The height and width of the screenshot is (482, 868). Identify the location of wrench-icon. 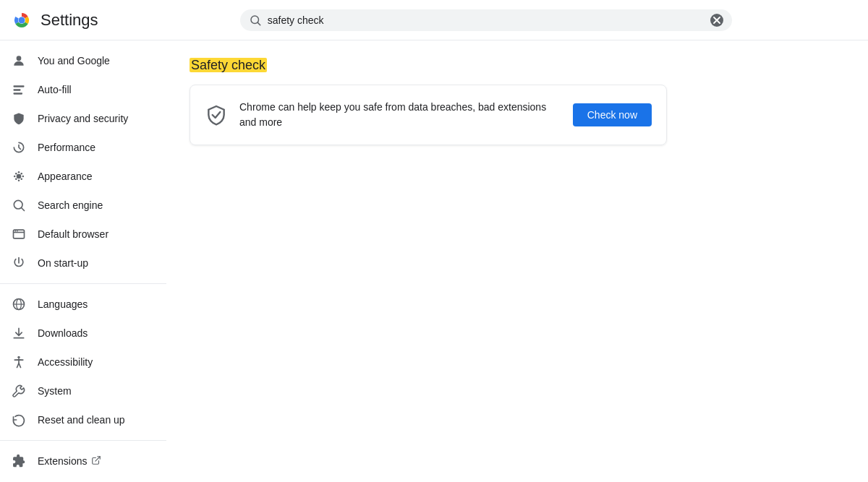
(19, 391).